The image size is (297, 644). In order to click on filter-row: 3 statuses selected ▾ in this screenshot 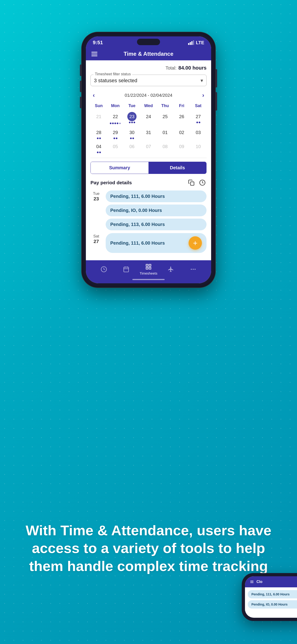, I will do `click(148, 80)`.